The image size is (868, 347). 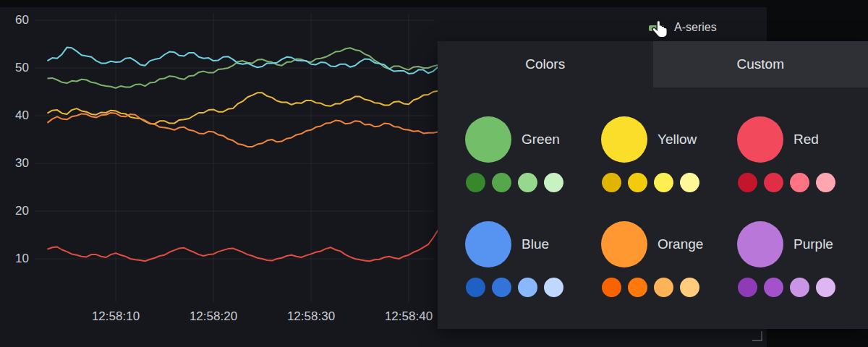 I want to click on color-group-label: Blue, so click(x=535, y=244).